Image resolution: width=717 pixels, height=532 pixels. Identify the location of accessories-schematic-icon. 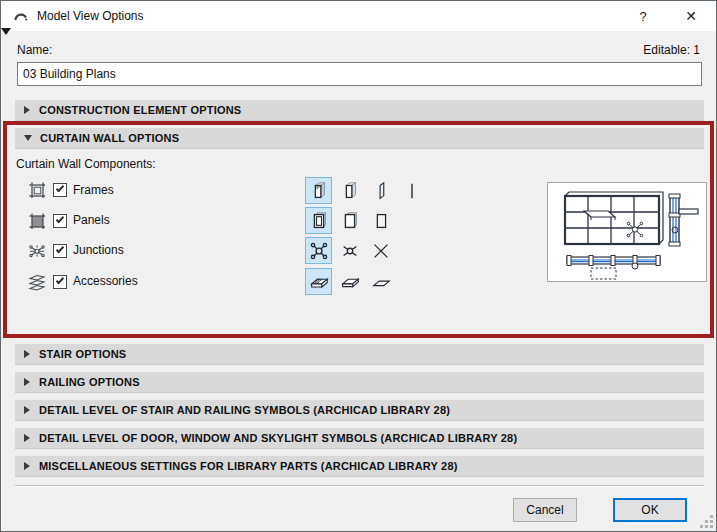
(381, 282).